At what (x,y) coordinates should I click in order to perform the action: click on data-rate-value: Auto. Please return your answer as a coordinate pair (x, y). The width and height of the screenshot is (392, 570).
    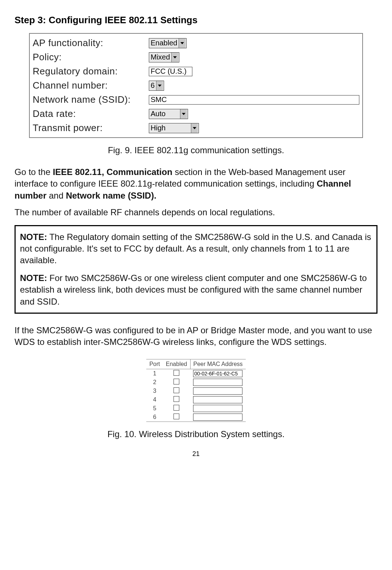
    Looking at the image, I should click on (165, 114).